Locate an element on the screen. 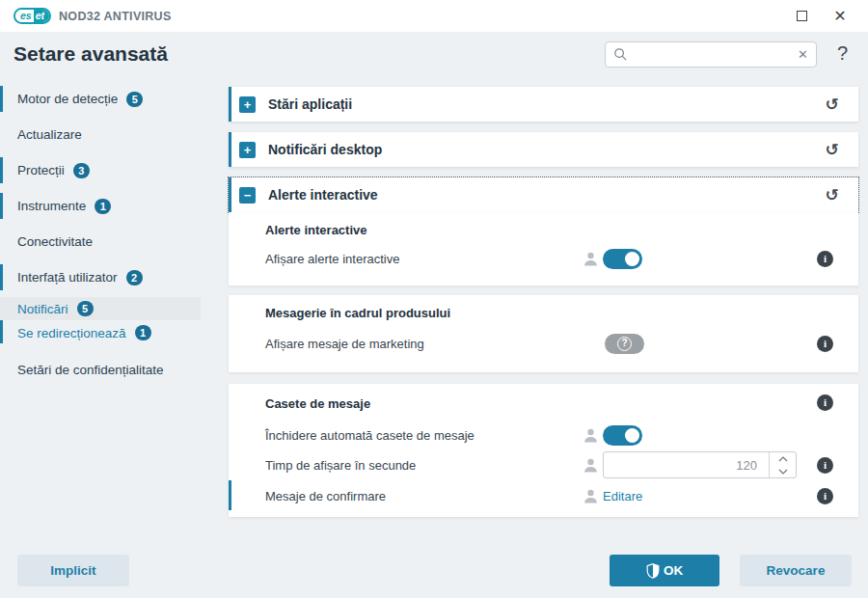 The height and width of the screenshot is (598, 868). sidebar-item-actualizare: Actualizare is located at coordinates (112, 135).